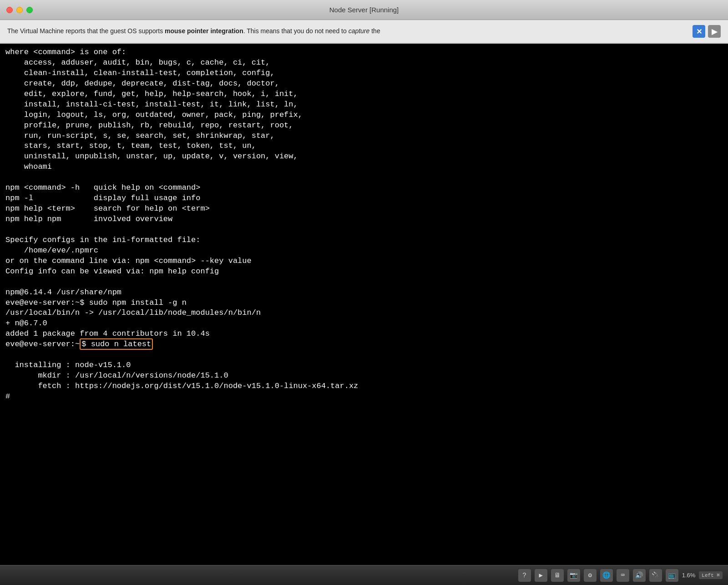  Describe the element at coordinates (364, 146) in the screenshot. I see `terminal-line: stars, start, stop, t, team, test, token…` at that location.